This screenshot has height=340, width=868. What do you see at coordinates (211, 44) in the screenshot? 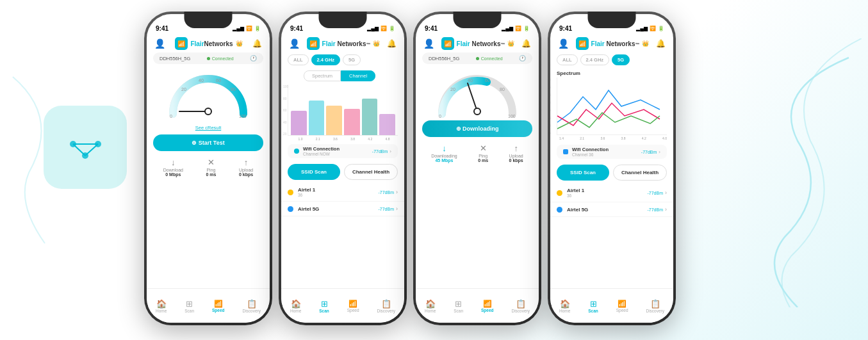
I see `p1-app-name: FlairNetworks` at bounding box center [211, 44].